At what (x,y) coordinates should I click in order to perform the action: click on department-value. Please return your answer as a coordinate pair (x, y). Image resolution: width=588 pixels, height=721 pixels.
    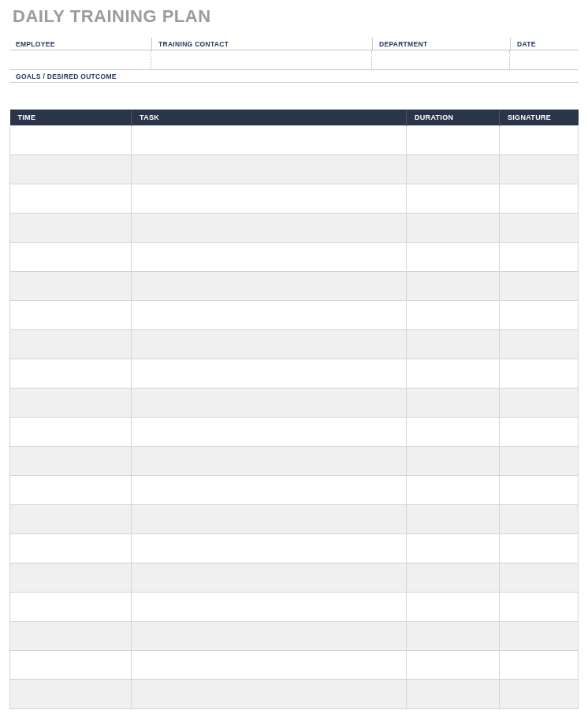
    Looking at the image, I should click on (441, 60).